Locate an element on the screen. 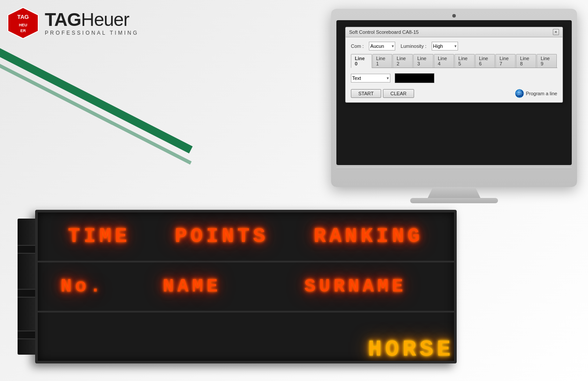 The height and width of the screenshot is (381, 588). brand-name: TAGHeuer is located at coordinates (92, 20).